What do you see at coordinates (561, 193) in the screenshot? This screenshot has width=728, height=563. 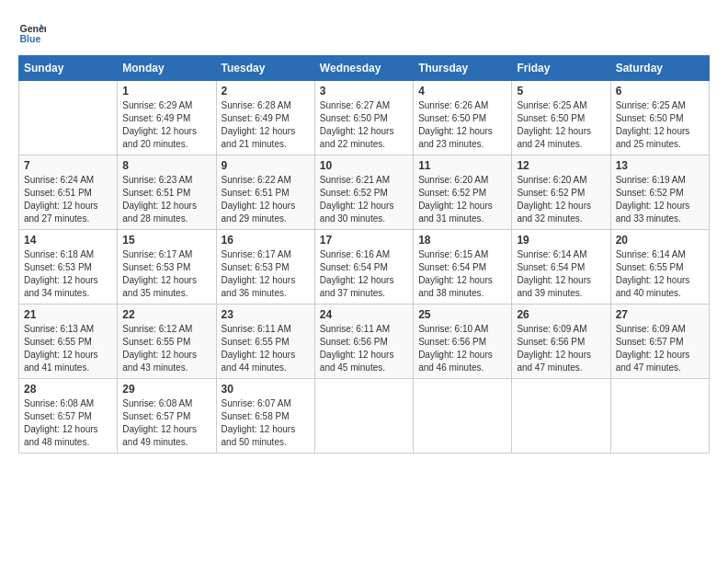 I see `calendar-cell: 12Sunrise: 6:20 AMSunset: 6:52 PMDayligh…` at bounding box center [561, 193].